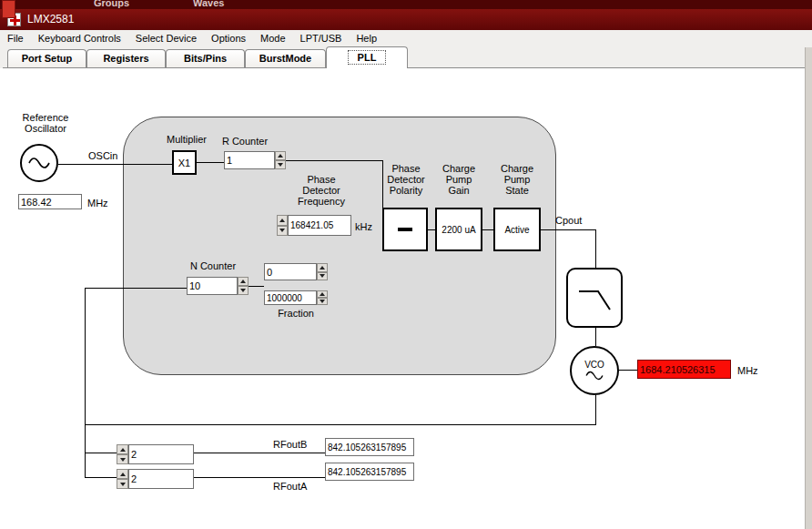 This screenshot has height=529, width=812. I want to click on fraction-denominator-input, so click(290, 298).